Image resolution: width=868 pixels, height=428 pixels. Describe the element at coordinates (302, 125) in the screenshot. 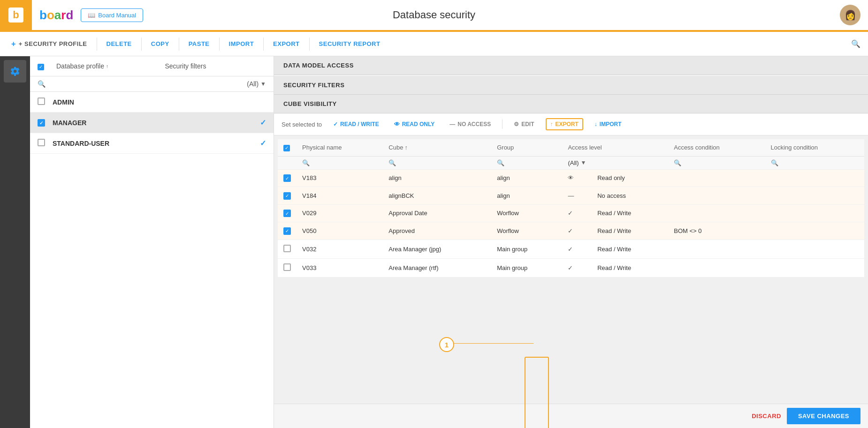

I see `set-selected-label: Set selected to` at that location.